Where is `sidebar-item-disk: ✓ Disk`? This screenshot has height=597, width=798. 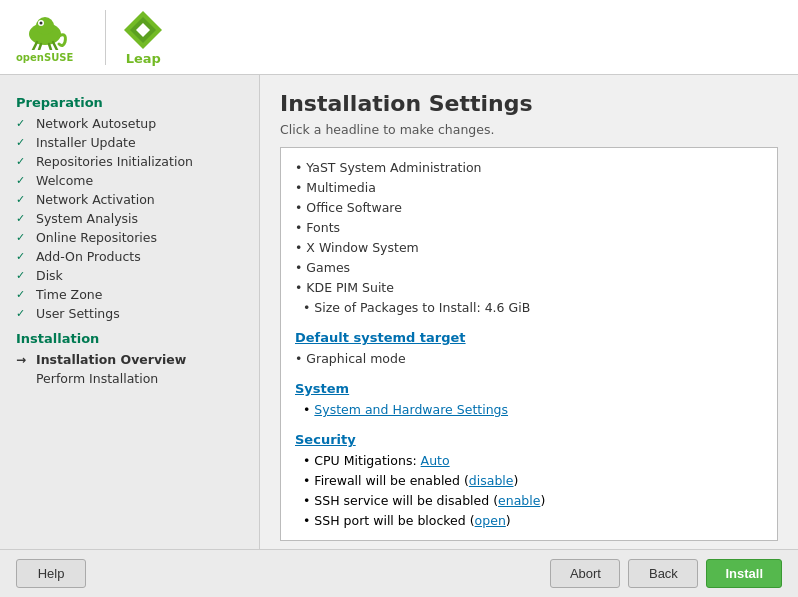 sidebar-item-disk: ✓ Disk is located at coordinates (130, 276).